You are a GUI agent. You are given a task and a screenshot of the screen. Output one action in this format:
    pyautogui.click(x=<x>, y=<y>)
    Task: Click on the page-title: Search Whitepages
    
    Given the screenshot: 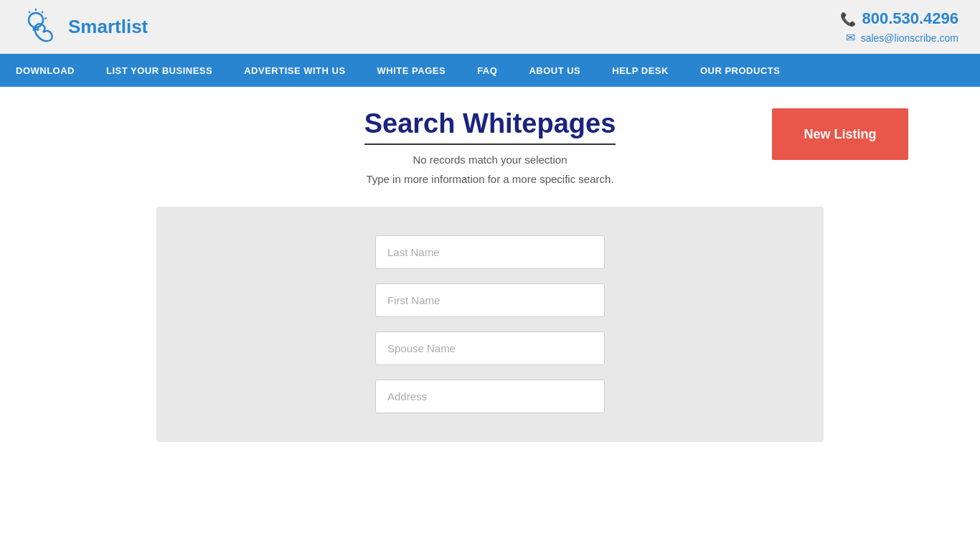 What is the action you would take?
    pyautogui.click(x=491, y=126)
    